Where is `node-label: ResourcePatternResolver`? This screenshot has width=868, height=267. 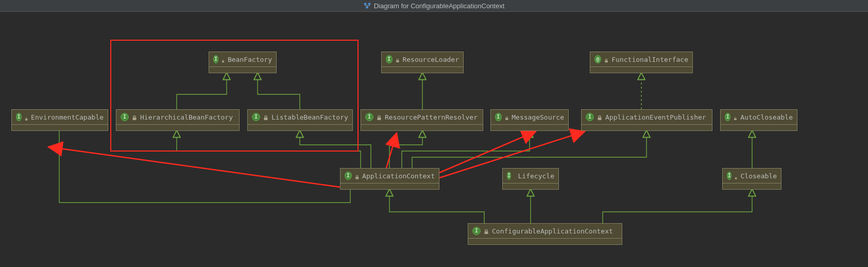
node-label: ResourcePatternResolver is located at coordinates (431, 118).